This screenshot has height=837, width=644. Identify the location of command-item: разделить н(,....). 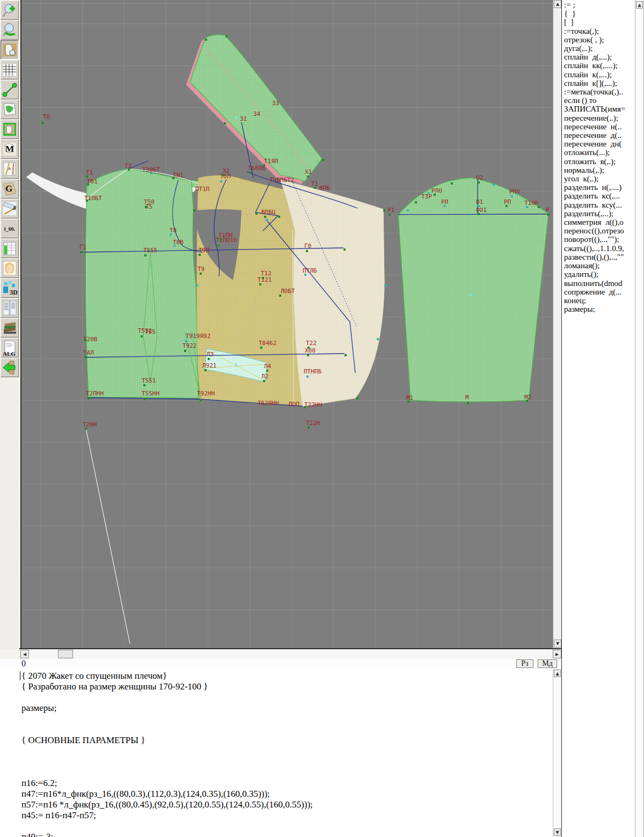
(599, 187).